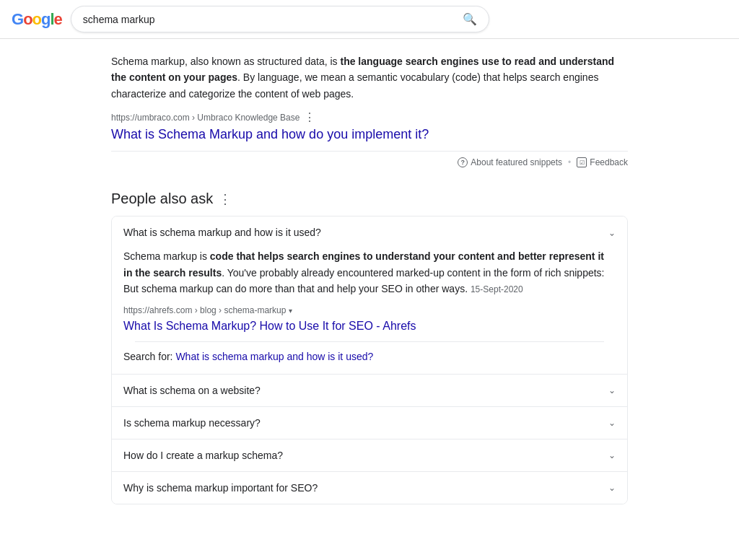 The height and width of the screenshot is (560, 739). What do you see at coordinates (221, 488) in the screenshot?
I see `paa-question-text-5: Why is schema markup important for SEO?` at bounding box center [221, 488].